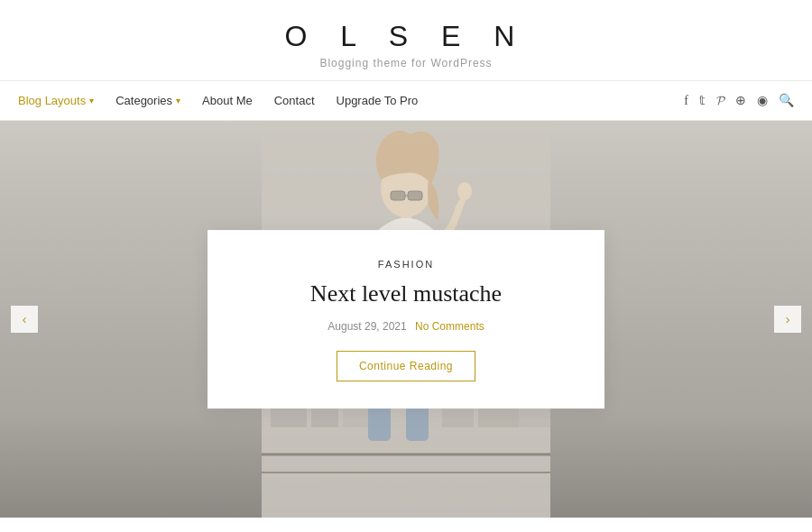 This screenshot has width=812, height=532. I want to click on twitter-icon: 𝕥, so click(702, 101).